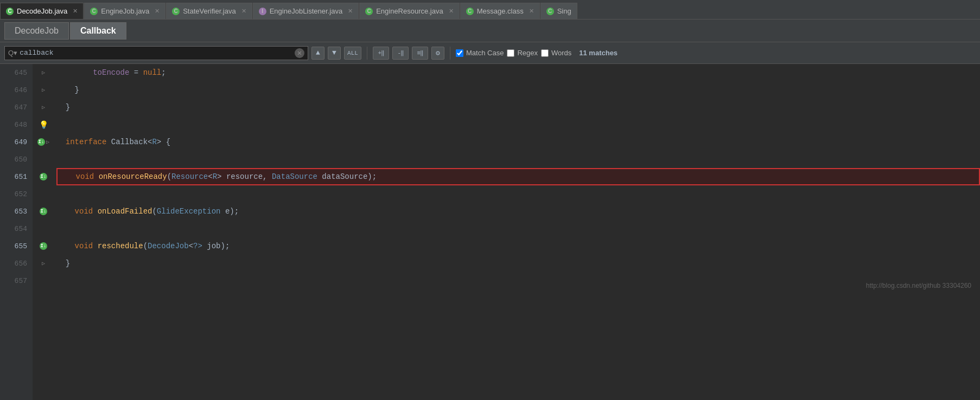 The width and height of the screenshot is (980, 400). Describe the element at coordinates (518, 90) in the screenshot. I see `code-line-646: }` at that location.